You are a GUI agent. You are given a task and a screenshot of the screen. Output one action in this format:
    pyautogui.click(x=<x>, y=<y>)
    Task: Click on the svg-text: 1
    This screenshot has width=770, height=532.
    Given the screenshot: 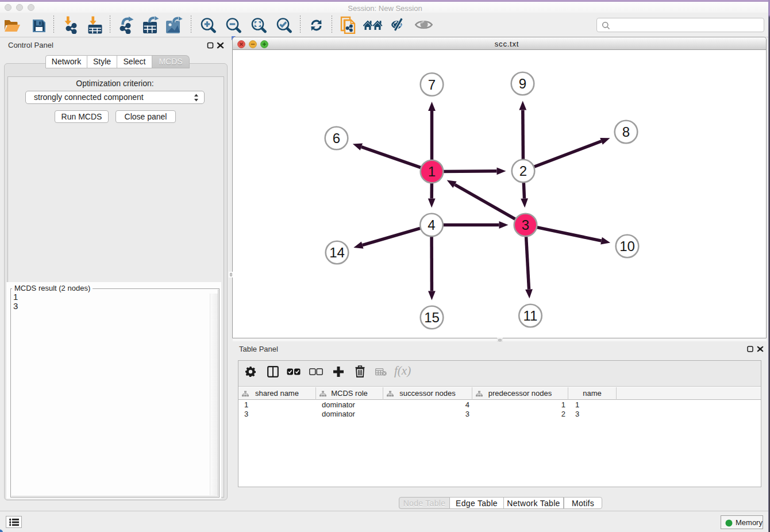 What is the action you would take?
    pyautogui.click(x=432, y=171)
    